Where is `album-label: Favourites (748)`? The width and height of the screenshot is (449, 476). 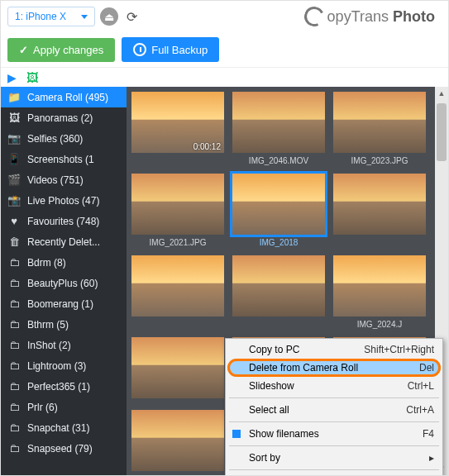
album-label: Favourites (748) is located at coordinates (63, 221).